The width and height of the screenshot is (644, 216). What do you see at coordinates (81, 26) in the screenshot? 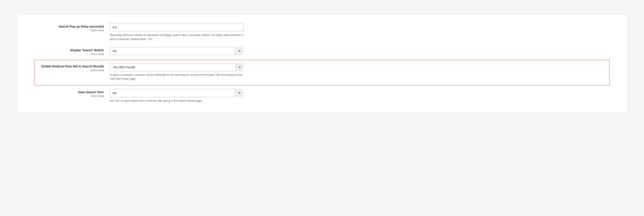
I see `popup-delay-label: Search Pop-up Delay (seconds)` at bounding box center [81, 26].